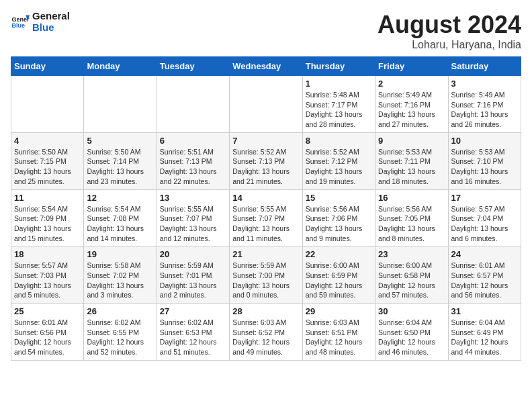 This screenshot has height=411, width=532. What do you see at coordinates (47, 281) in the screenshot?
I see `day-info: Sunrise: 5:57 AM Sunset: 7:03 PM Dayligh…` at bounding box center [47, 281].